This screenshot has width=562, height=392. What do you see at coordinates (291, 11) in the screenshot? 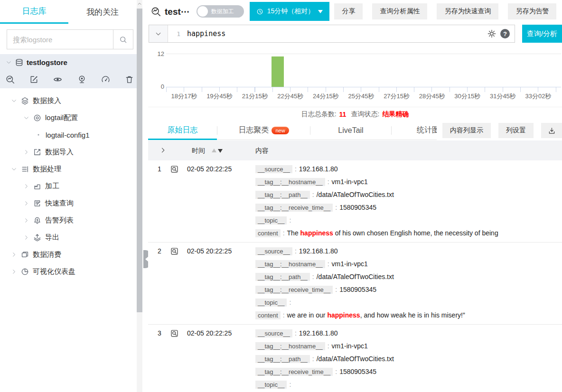
I see `time-range-label: 15分钟（相对）` at bounding box center [291, 11].